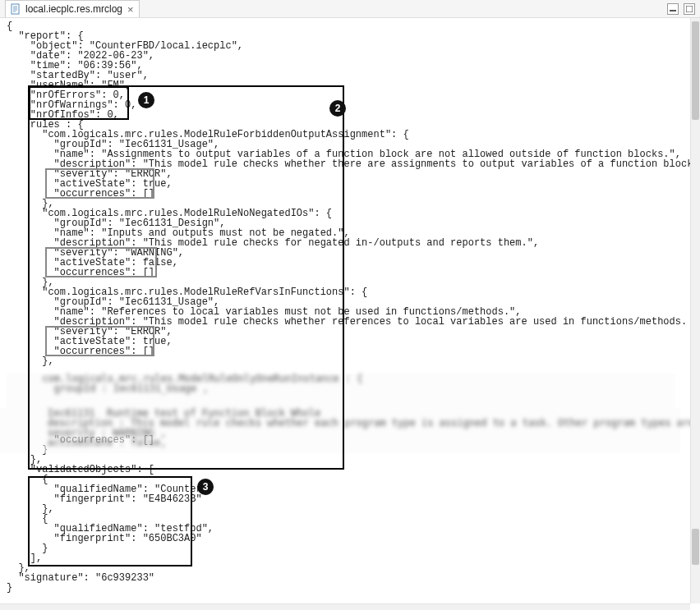 This screenshot has width=700, height=610. What do you see at coordinates (673, 9) in the screenshot?
I see `minimize-button` at bounding box center [673, 9].